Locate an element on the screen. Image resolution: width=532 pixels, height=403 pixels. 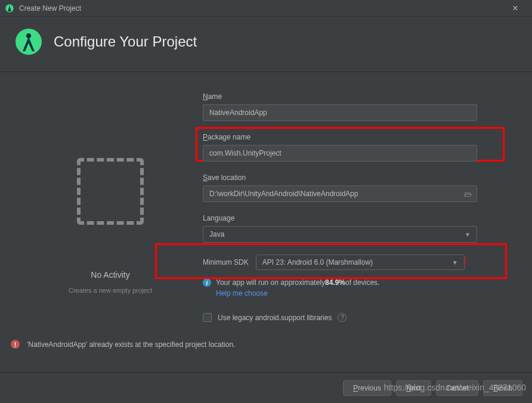
android-logo-icon is located at coordinates (29, 42).